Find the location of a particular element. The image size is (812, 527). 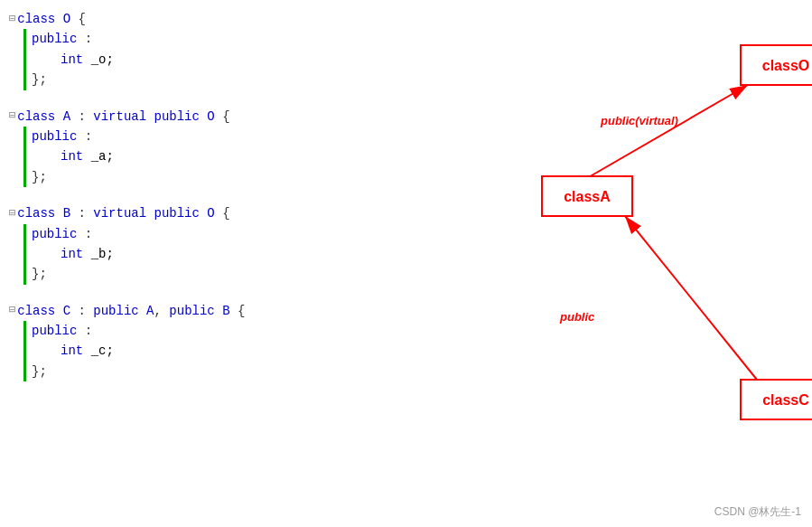

arrow-label-a-o: public(virtual) is located at coordinates (639, 121).